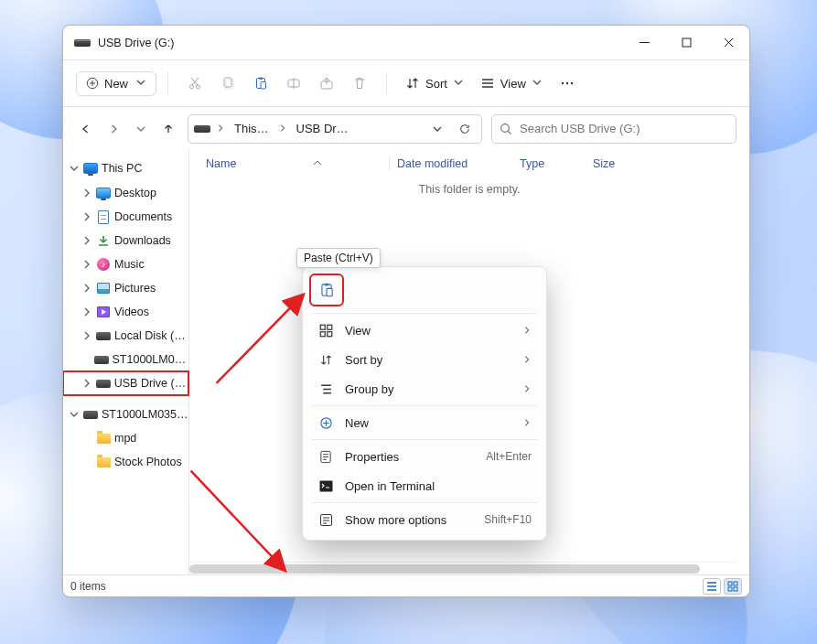 This screenshot has height=644, width=817. What do you see at coordinates (145, 414) in the screenshot?
I see `sidebar-item-label: ST1000LM035 (D:` at bounding box center [145, 414].